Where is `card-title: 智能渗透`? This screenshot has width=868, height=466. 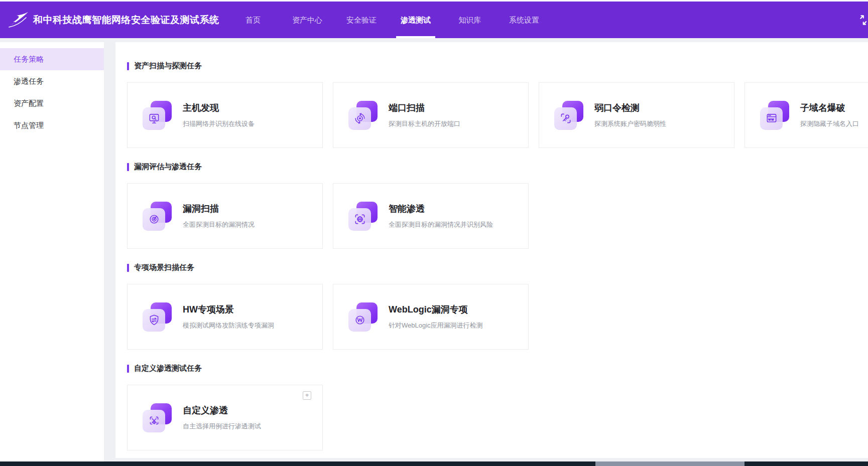 card-title: 智能渗透 is located at coordinates (441, 209).